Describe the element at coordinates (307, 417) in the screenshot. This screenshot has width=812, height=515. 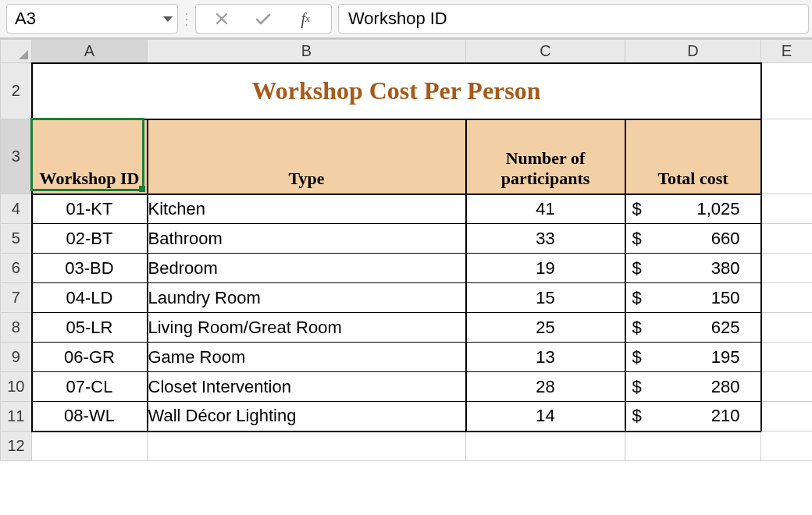
I see `cell-type: Wall Décor Lighting` at that location.